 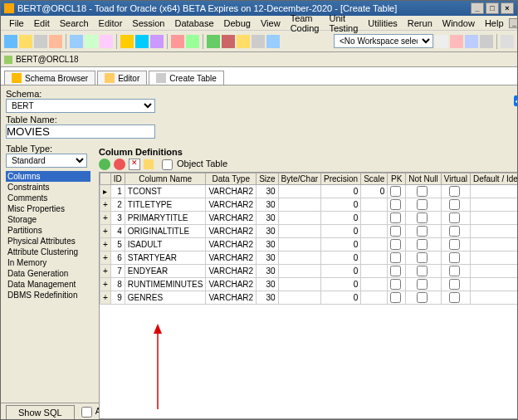 I want to click on tree-columns: Columns, so click(x=48, y=176).